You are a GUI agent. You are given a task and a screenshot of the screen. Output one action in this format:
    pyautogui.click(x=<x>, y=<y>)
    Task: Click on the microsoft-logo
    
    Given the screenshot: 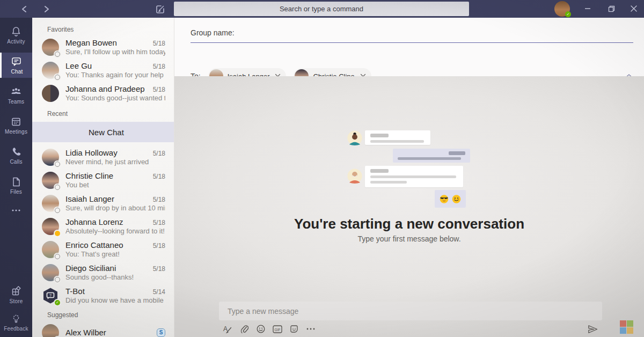 What is the action you would take?
    pyautogui.click(x=627, y=327)
    